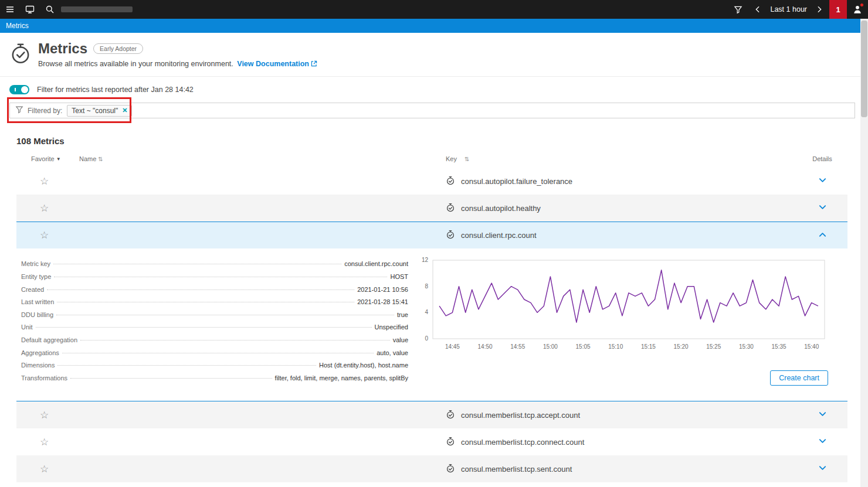 The width and height of the screenshot is (868, 487). I want to click on meta-label: DDU billing, so click(38, 315).